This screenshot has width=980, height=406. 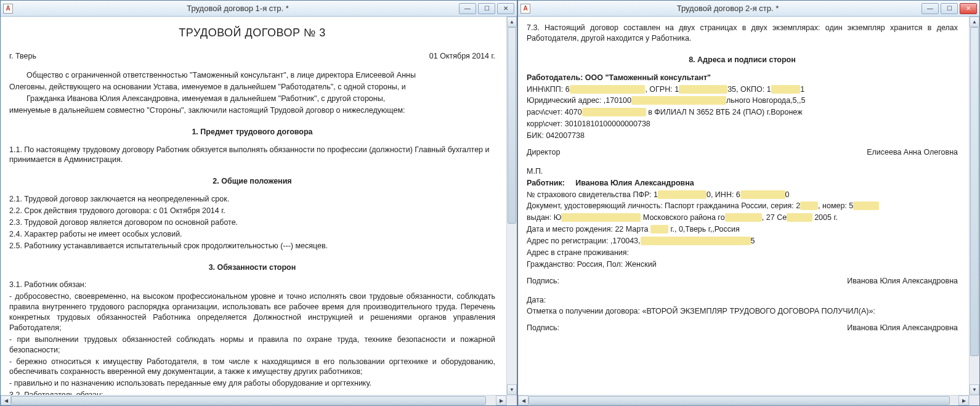 What do you see at coordinates (253, 367) in the screenshot?
I see `bullet: - бережно относиться к имуществу Работод…` at bounding box center [253, 367].